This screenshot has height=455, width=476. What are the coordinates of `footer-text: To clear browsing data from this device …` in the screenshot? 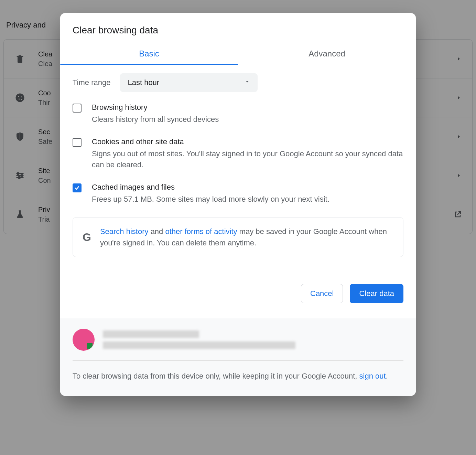 It's located at (238, 376).